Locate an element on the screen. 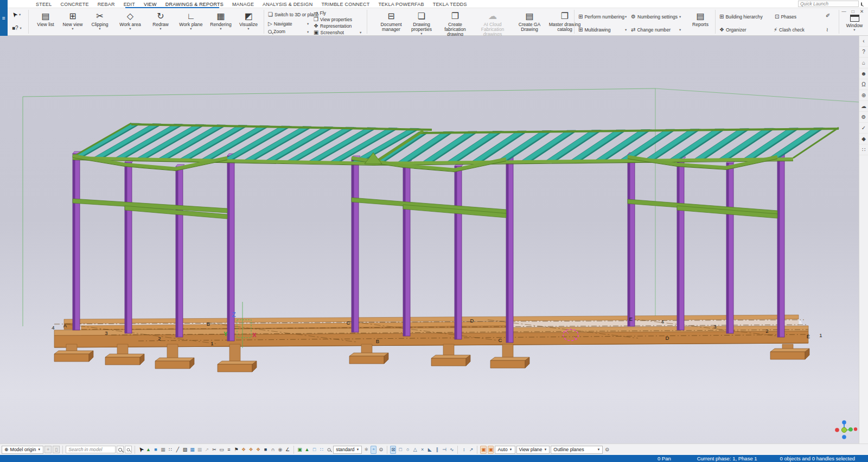 The image size is (868, 462). snap-ortho-icon: ↕ is located at coordinates (464, 450).